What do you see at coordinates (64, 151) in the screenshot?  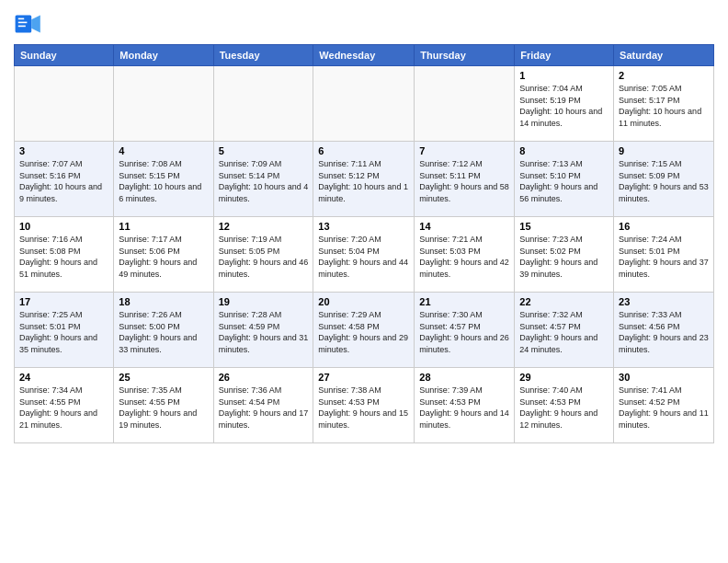 I see `day-number: 3` at bounding box center [64, 151].